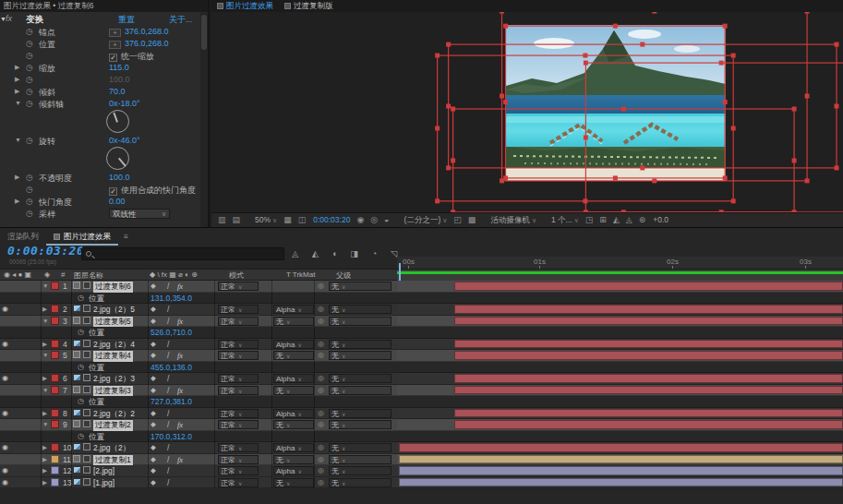 The image size is (843, 504). Describe the element at coordinates (125, 140) in the screenshot. I see `property-value: 0x-46.0°` at that location.